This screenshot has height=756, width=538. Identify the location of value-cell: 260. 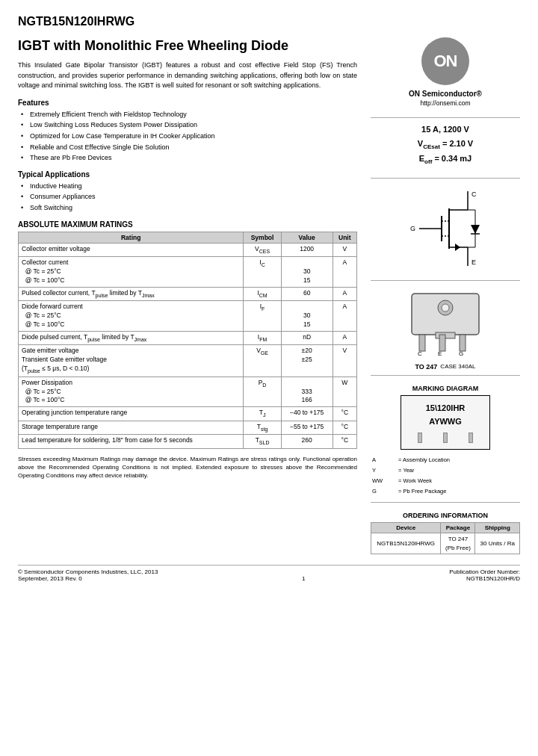
(306, 441).